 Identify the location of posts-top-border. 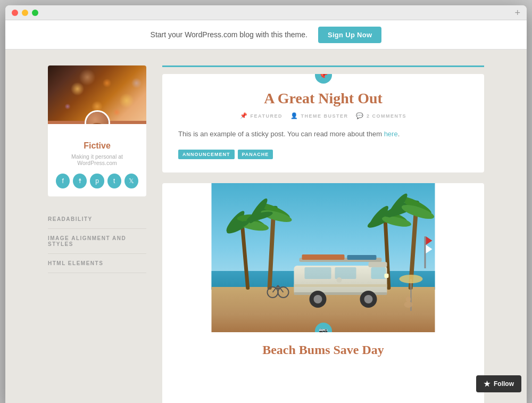
(323, 66).